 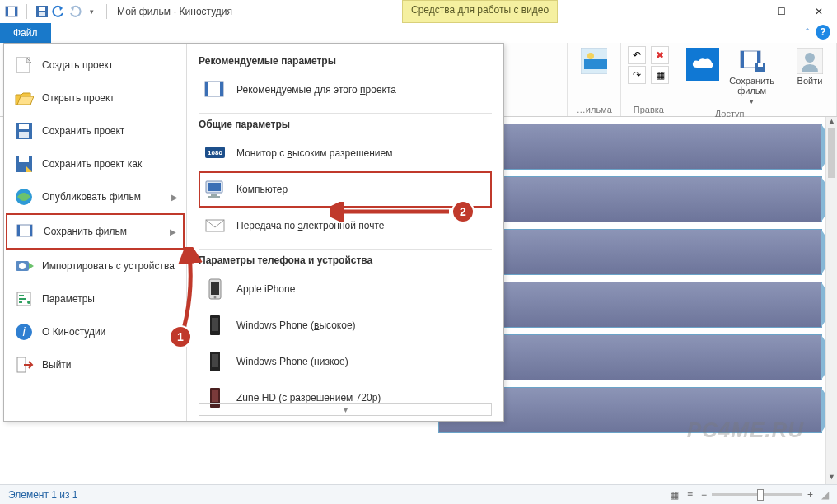 What do you see at coordinates (345, 289) in the screenshot?
I see `sub-iphone: Apple iPhone` at bounding box center [345, 289].